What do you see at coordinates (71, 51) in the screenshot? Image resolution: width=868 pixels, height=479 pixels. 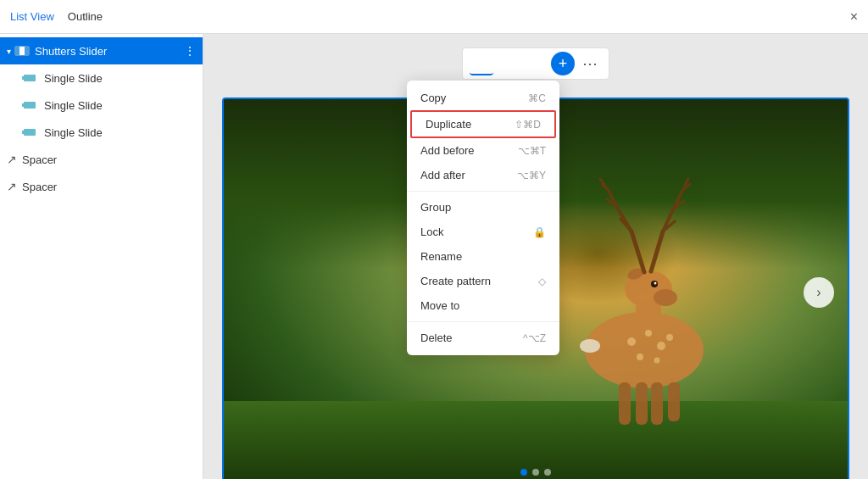 I see `shutters-slider-label: Shutters Slider` at bounding box center [71, 51].